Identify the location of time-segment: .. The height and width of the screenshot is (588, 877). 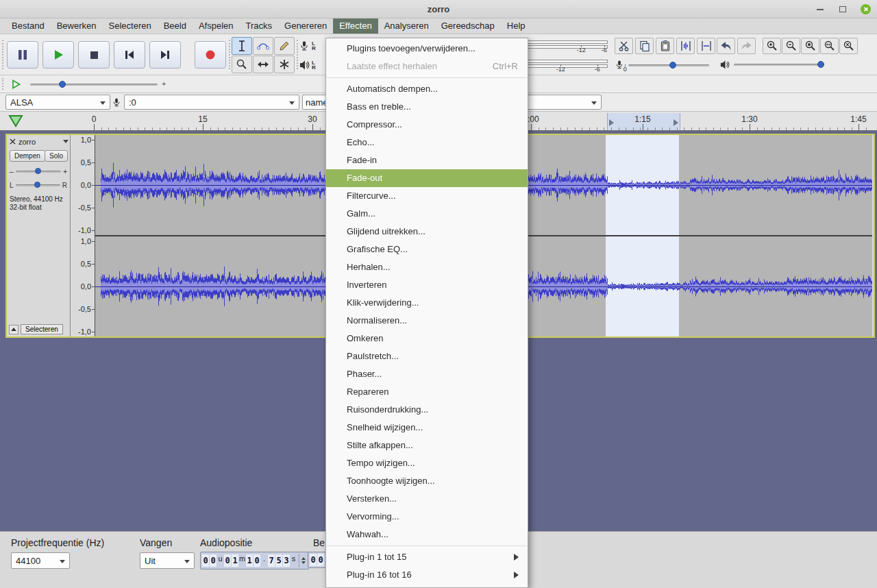
(264, 561).